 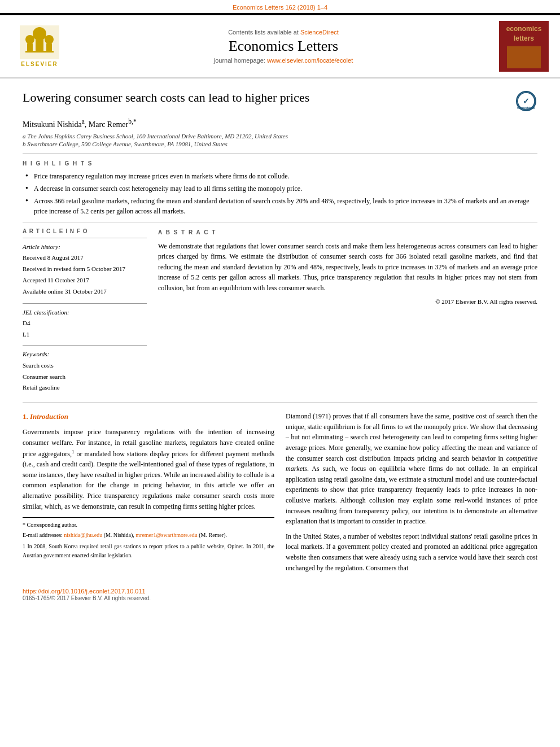 I want to click on keywords-label: Keywords:, so click(x=36, y=354).